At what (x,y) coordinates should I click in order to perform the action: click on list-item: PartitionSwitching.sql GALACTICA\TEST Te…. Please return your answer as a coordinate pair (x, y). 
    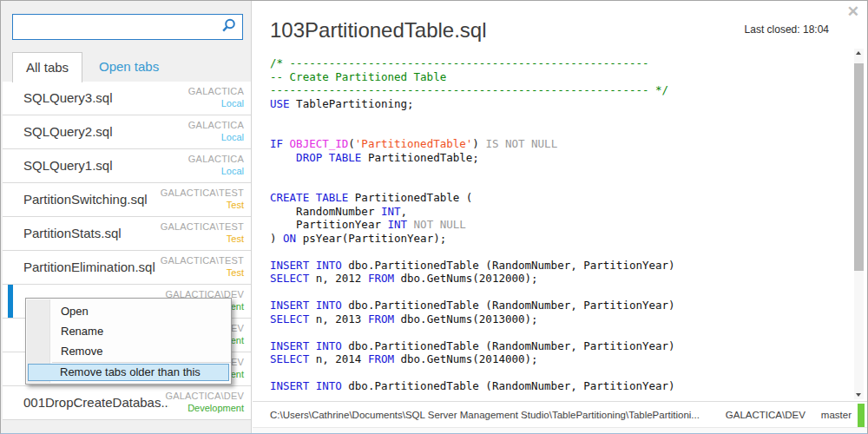
    Looking at the image, I should click on (127, 200).